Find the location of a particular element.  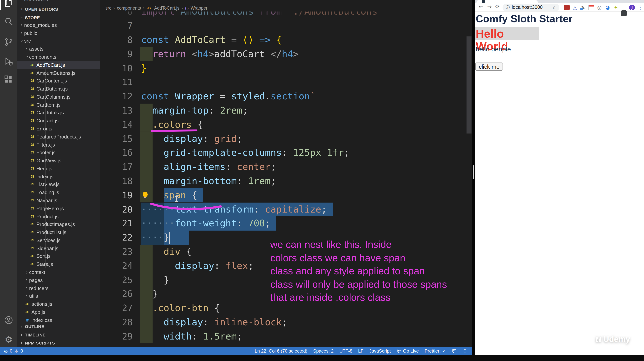

eol: LF is located at coordinates (361, 351).